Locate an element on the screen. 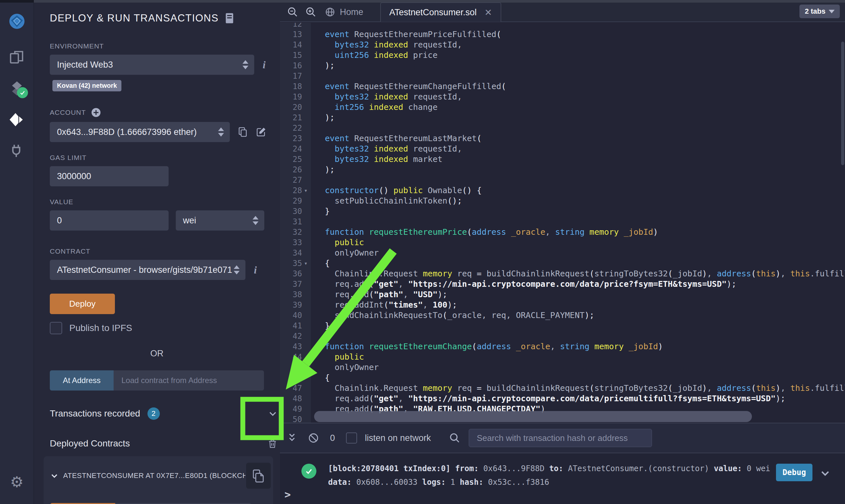 Image resolution: width=845 pixels, height=504 pixels. log-expand-chevron-icon is located at coordinates (825, 473).